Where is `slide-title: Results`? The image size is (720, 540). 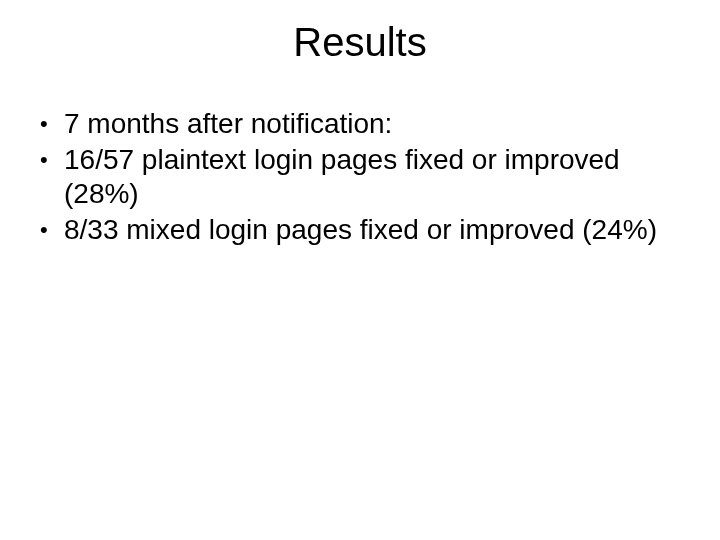 slide-title: Results is located at coordinates (360, 42).